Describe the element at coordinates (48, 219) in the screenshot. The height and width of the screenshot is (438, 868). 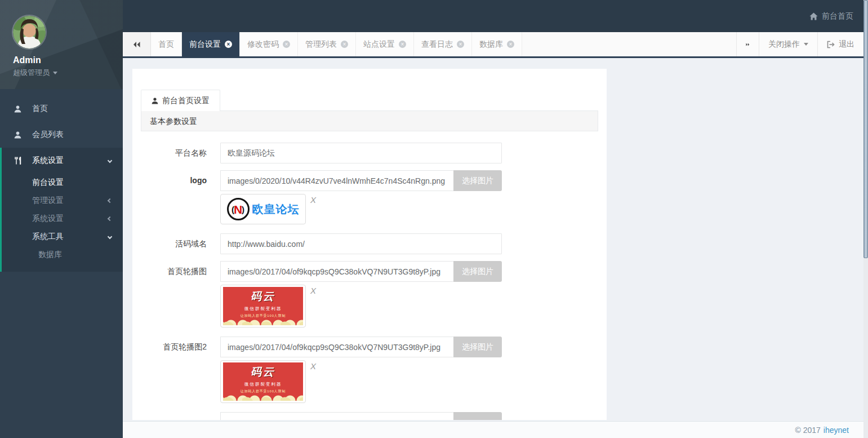
I see `sidebar-subitem-label: 系统设置` at that location.